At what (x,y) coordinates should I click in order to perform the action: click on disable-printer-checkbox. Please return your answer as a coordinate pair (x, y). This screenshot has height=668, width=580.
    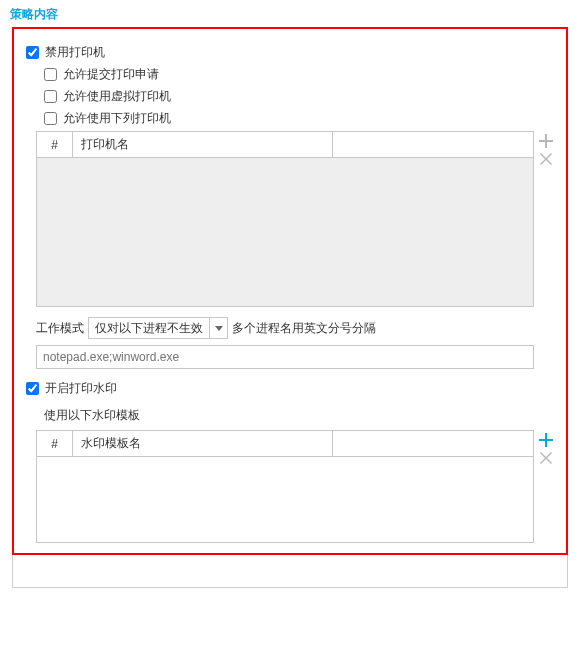
    Looking at the image, I should click on (32, 52).